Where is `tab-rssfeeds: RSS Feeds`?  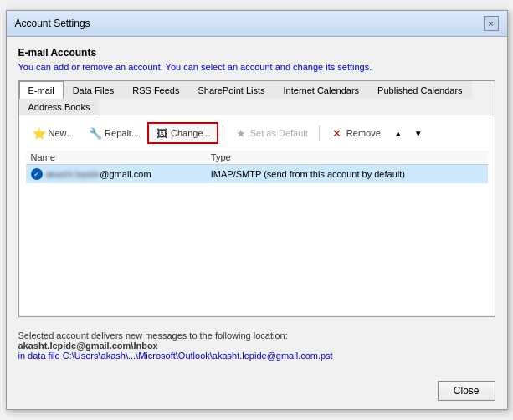
tab-rssfeeds: RSS Feeds is located at coordinates (156, 90).